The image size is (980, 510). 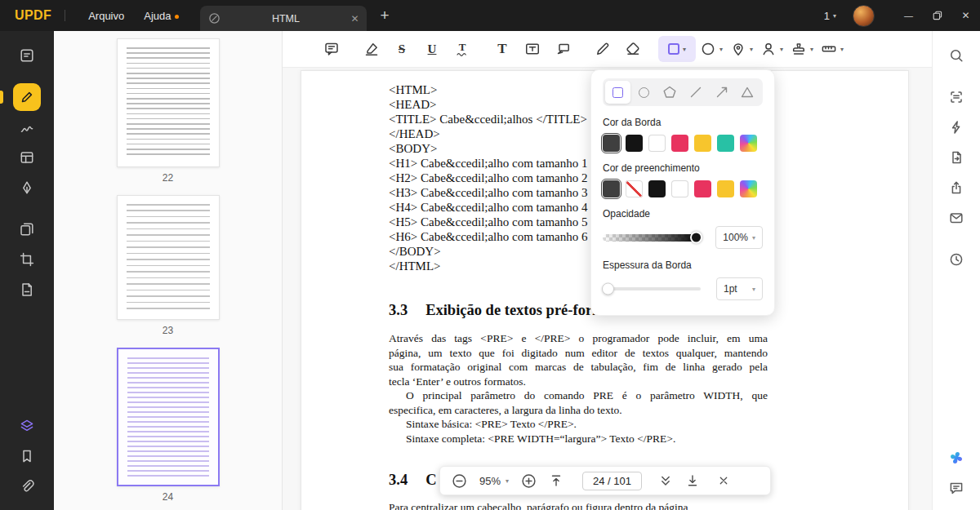 I want to click on border-swatch-white, so click(x=657, y=144).